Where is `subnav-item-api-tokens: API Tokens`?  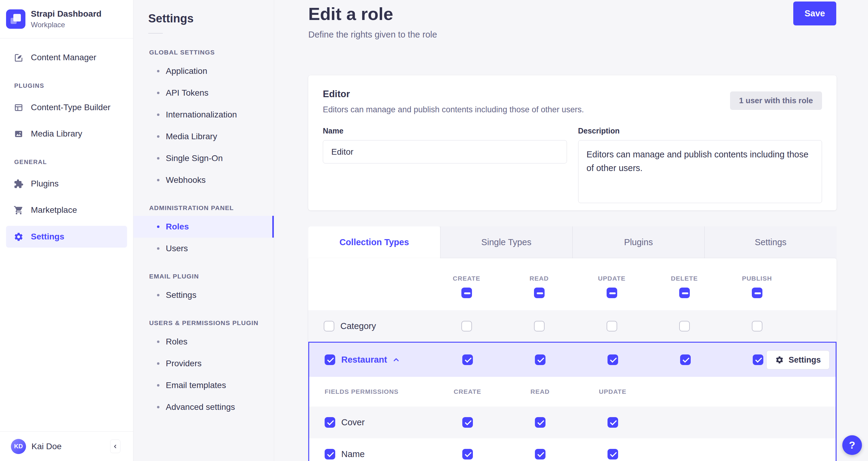
subnav-item-api-tokens: API Tokens is located at coordinates (204, 93).